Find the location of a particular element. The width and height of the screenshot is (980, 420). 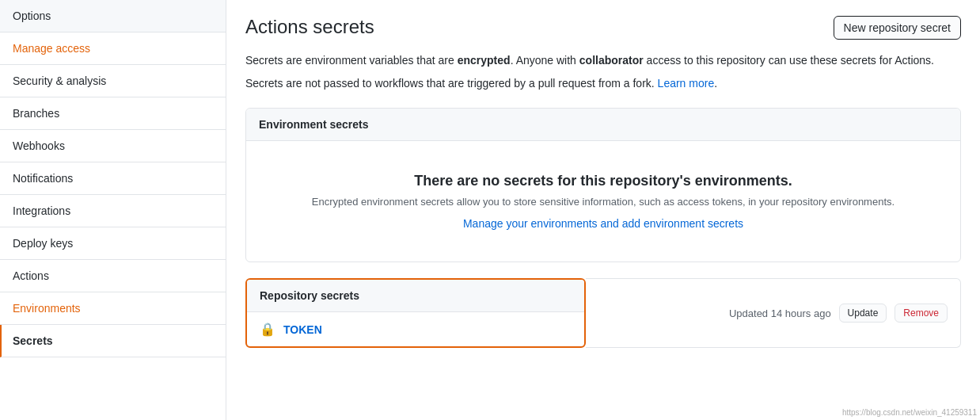

sidebar-item-branches: Branches is located at coordinates (112, 114).